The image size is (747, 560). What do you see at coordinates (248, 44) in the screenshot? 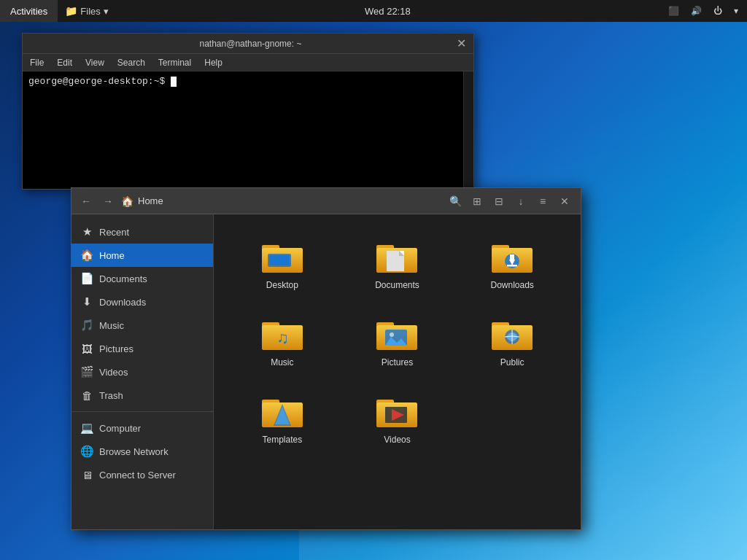
I see `terminal-titlebar: nathan@nathan-gnome: ~ ✕` at bounding box center [248, 44].